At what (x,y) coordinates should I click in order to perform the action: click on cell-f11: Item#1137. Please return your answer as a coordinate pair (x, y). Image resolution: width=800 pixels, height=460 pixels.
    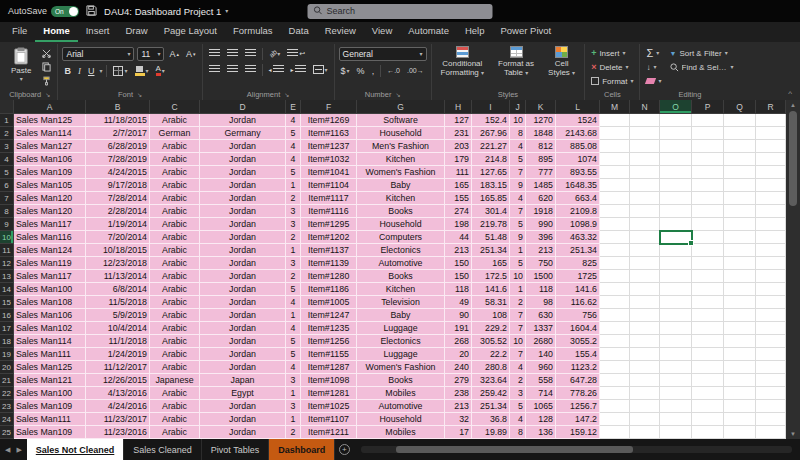
    Looking at the image, I should click on (329, 250).